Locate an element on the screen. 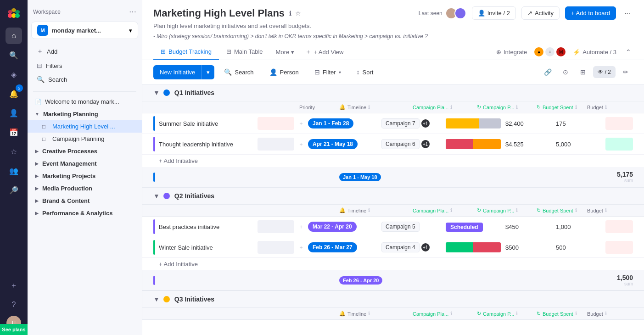  filter-button: ⊟ Filter ▾ is located at coordinates (328, 72).